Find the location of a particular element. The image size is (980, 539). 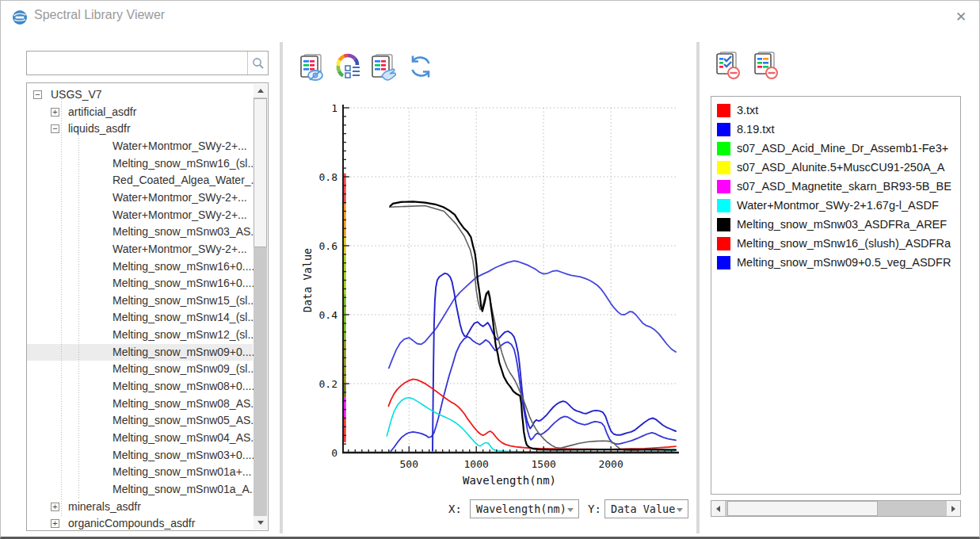

y-axis-select: Data Value is located at coordinates (646, 509).